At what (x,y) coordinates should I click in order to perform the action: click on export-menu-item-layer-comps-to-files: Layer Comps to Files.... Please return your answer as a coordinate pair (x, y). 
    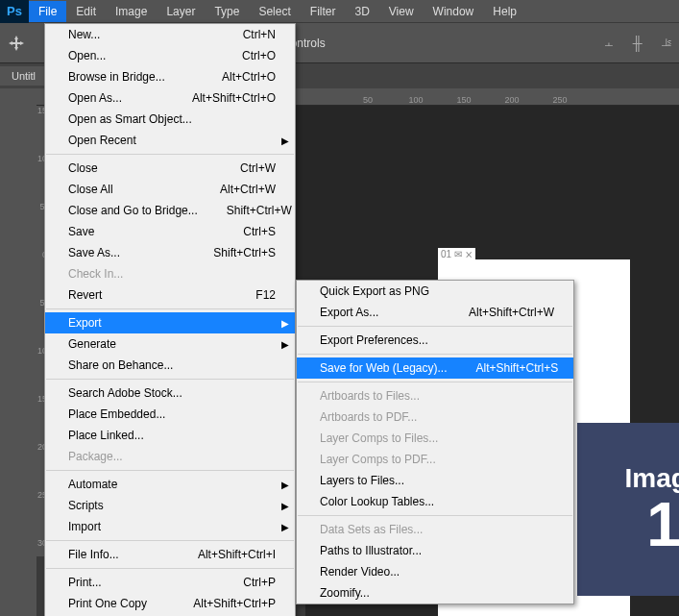
    Looking at the image, I should click on (435, 438).